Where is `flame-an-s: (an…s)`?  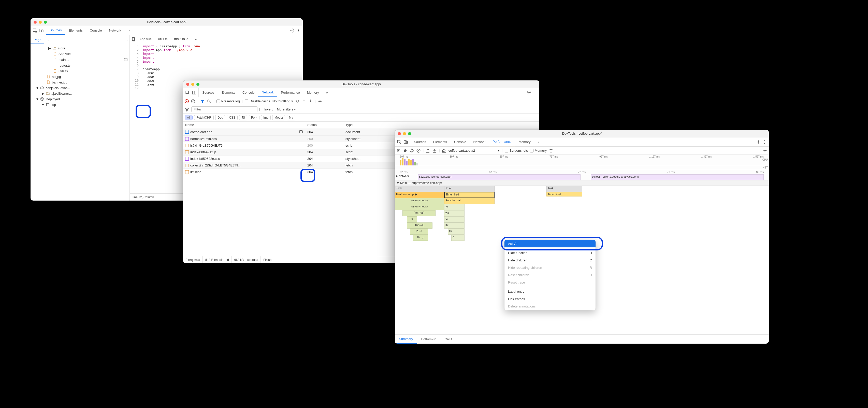
flame-an-s: (an…s) is located at coordinates (420, 226).